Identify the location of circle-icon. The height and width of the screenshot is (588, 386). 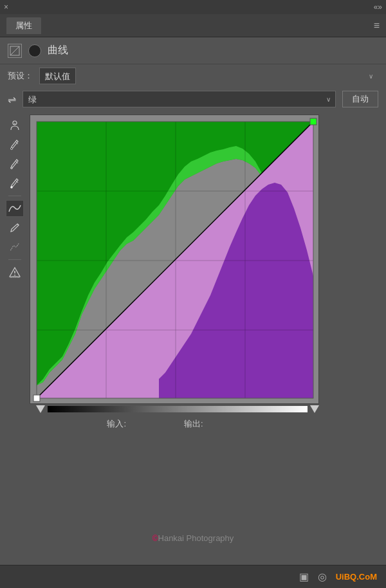
(35, 51).